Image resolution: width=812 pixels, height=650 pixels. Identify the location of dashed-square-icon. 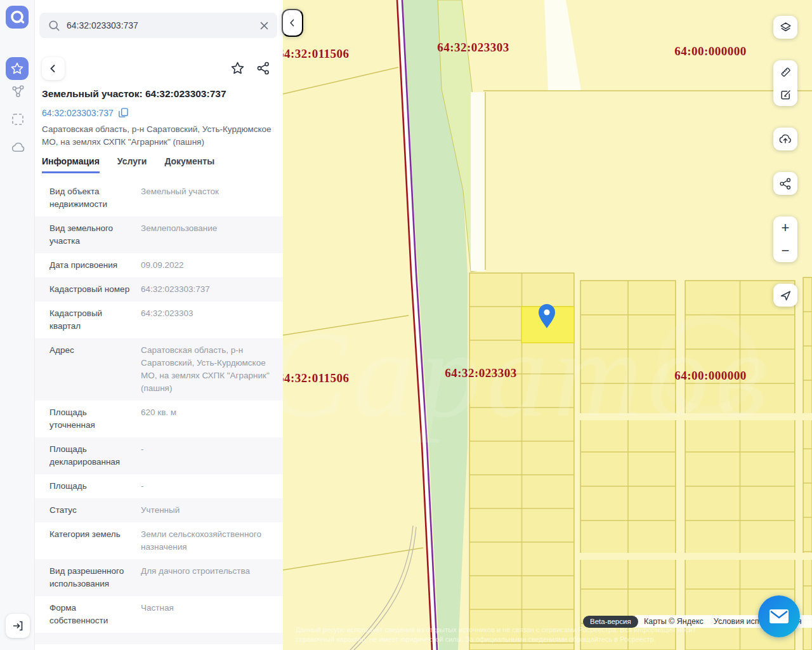
(18, 119).